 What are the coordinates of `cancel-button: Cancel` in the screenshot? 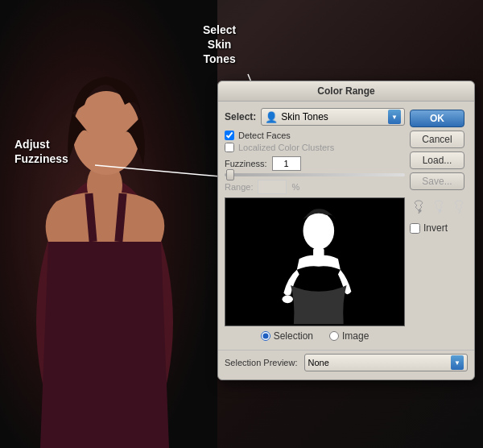 It's located at (437, 139).